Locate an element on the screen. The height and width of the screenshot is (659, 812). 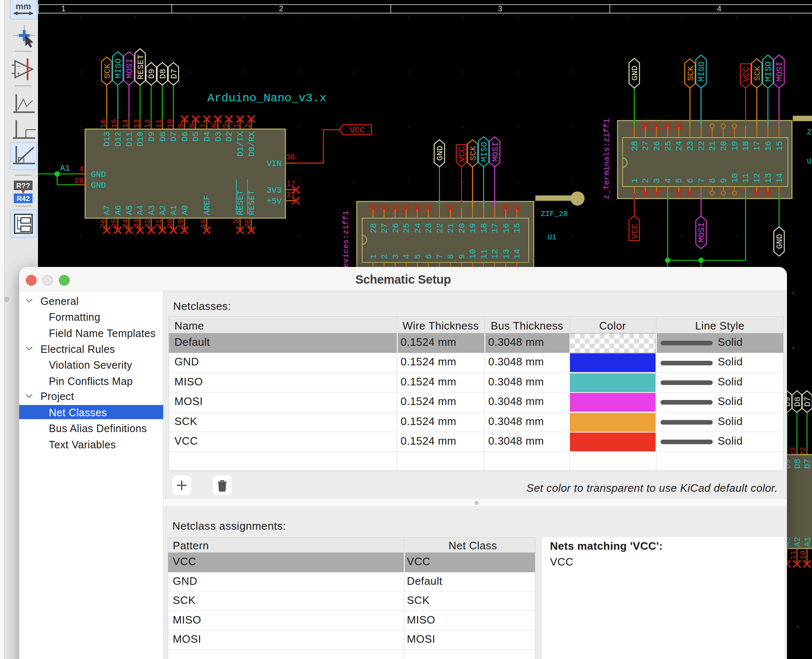
svg-text: A6 is located at coordinates (119, 210).